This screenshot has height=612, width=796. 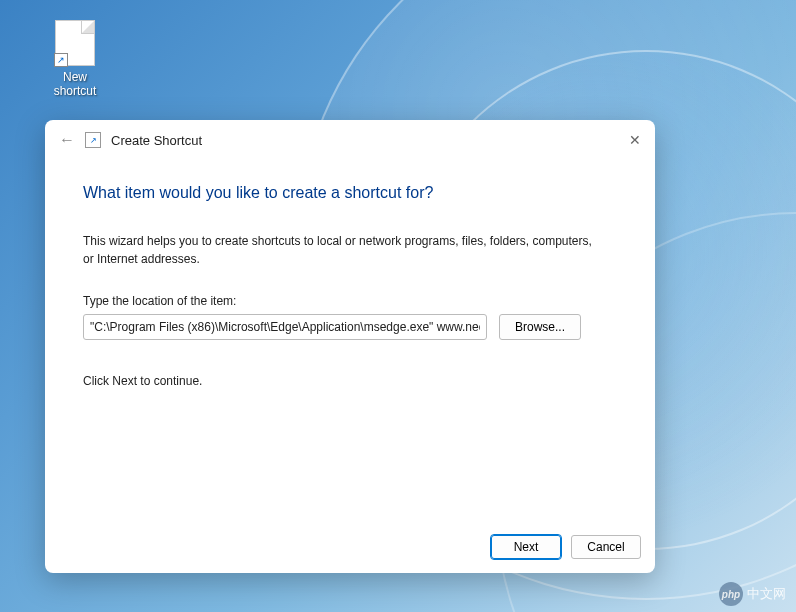 I want to click on back-arrow-icon: ←, so click(x=67, y=140).